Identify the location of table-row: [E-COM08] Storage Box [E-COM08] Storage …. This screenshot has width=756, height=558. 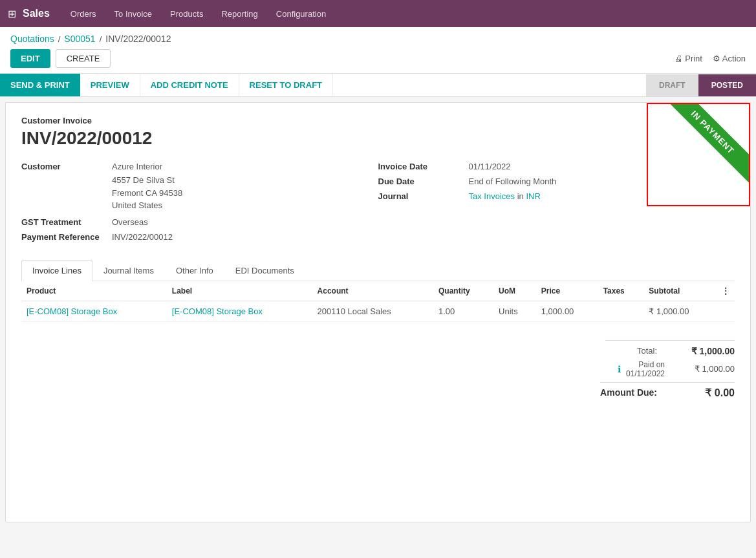
(378, 311).